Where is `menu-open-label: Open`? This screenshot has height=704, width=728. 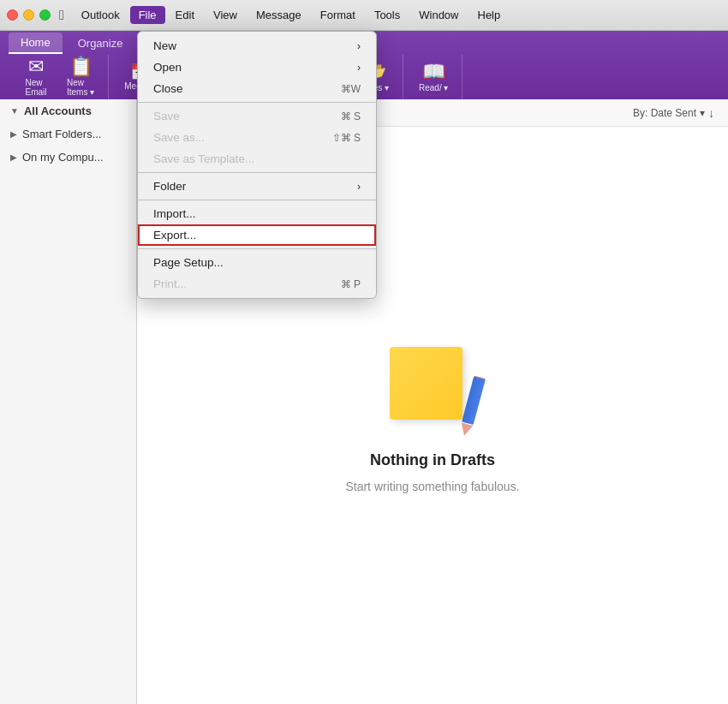 menu-open-label: Open is located at coordinates (168, 67).